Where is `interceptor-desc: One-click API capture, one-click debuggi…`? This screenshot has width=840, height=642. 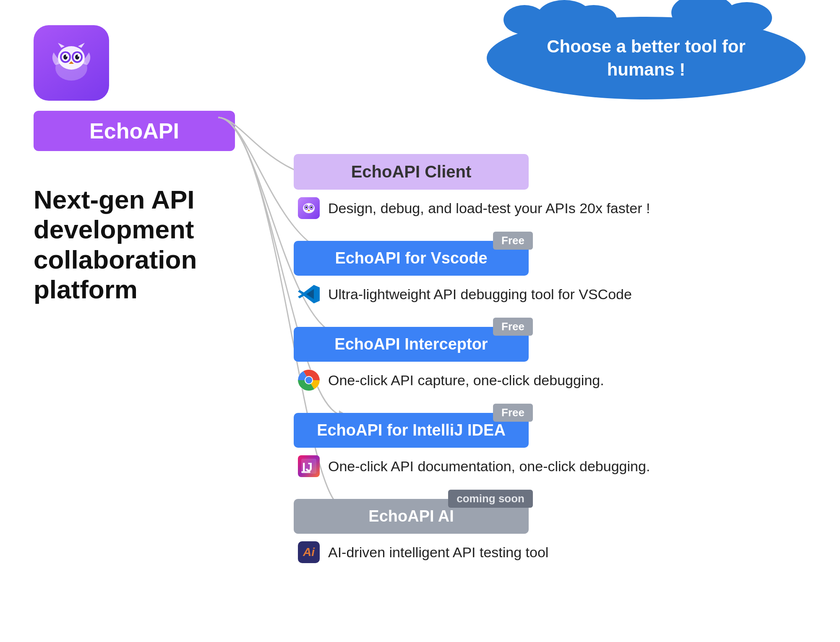
interceptor-desc: One-click API capture, one-click debuggi… is located at coordinates (550, 380).